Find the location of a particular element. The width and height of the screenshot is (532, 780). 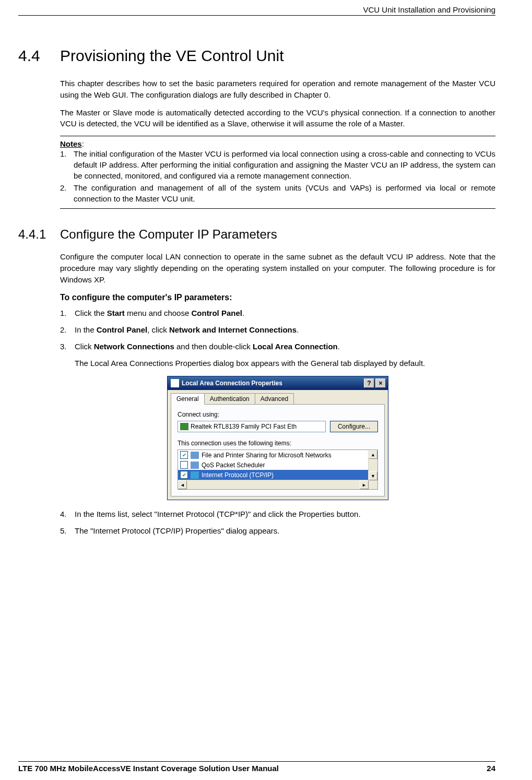

notes-title: Notes is located at coordinates (71, 144).